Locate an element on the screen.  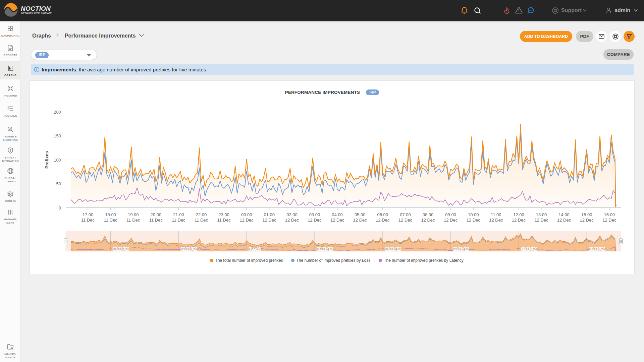
svg-text: 16:00 is located at coordinates (610, 215).